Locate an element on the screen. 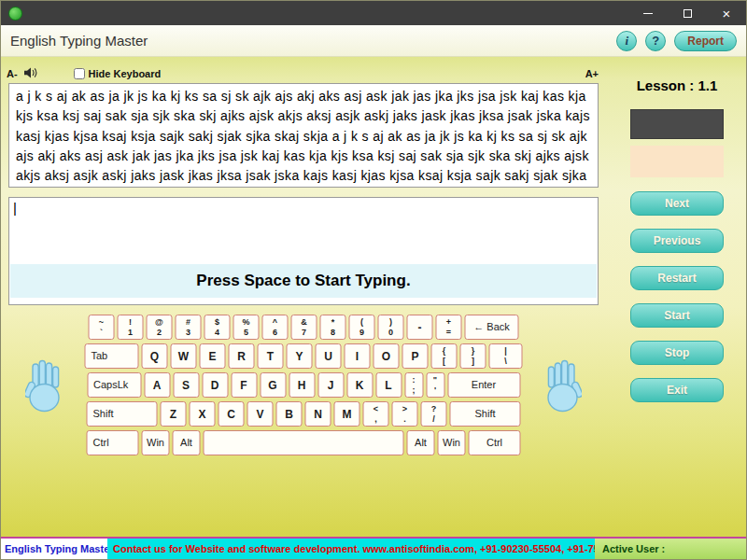 The width and height of the screenshot is (747, 560). key-5: %5 is located at coordinates (247, 327).